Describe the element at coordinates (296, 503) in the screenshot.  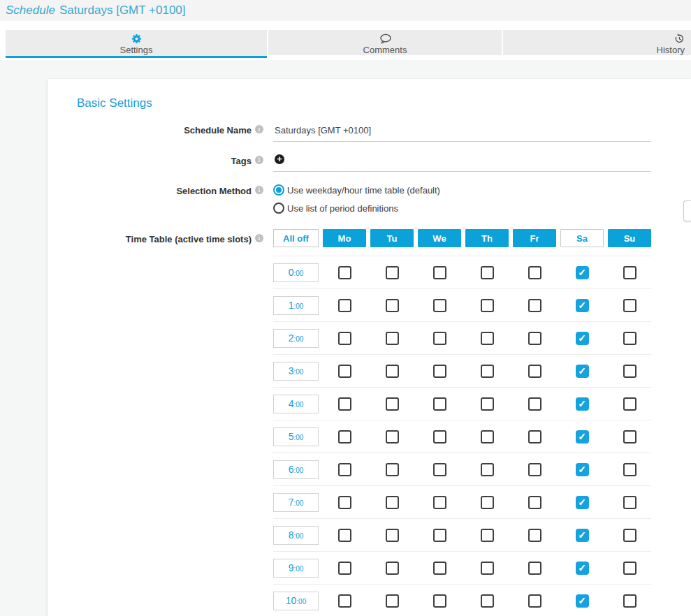
I see `hour-toggle-7: 7:00` at that location.